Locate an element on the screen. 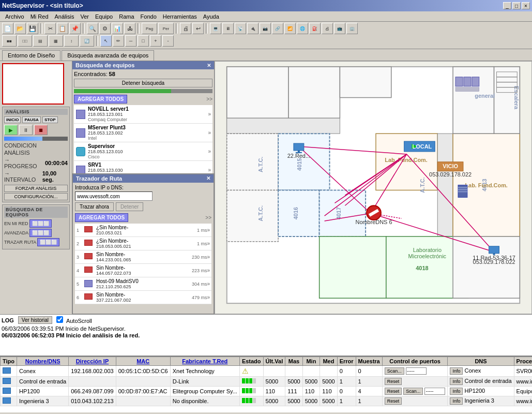 The height and width of the screenshot is (414, 532). info-btn-3: Info is located at coordinates (456, 391).